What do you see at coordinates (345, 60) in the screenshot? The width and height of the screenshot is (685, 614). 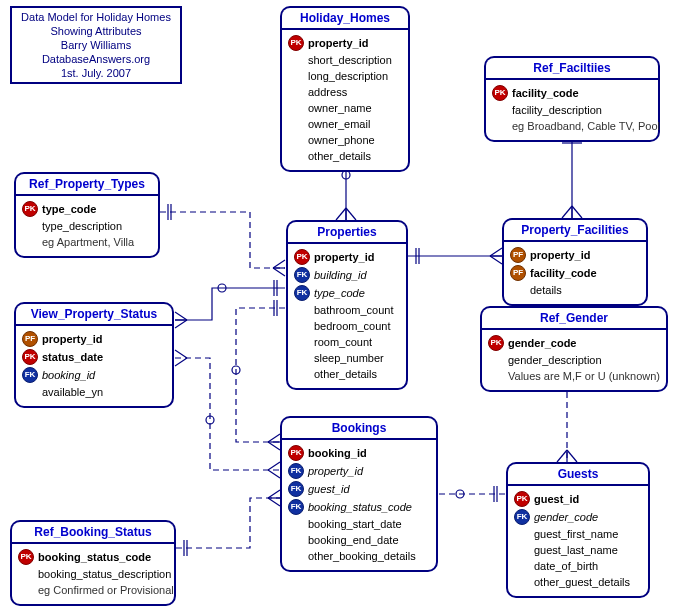 I see `attribute-row: short_description` at bounding box center [345, 60].